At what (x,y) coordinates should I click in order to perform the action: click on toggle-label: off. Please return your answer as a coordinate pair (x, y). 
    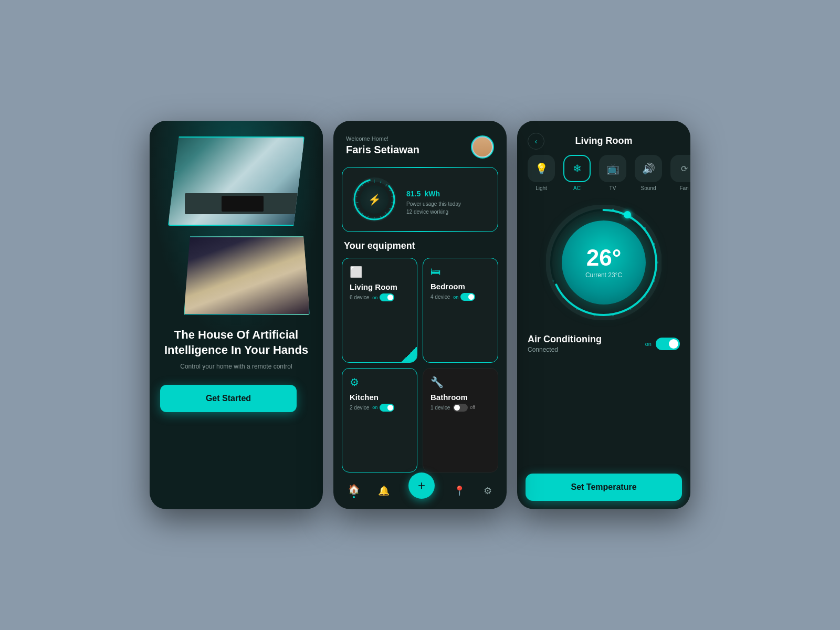
    Looking at the image, I should click on (472, 407).